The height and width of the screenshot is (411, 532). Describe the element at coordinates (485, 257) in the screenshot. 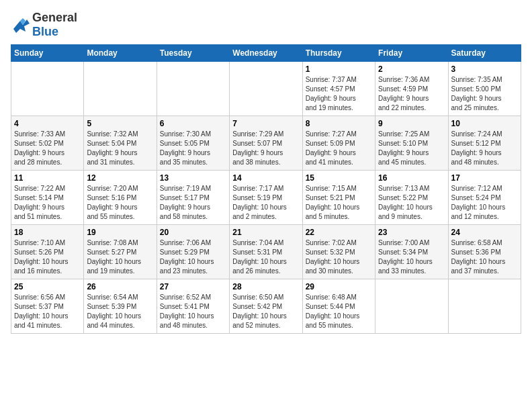

I see `day-info: Sunrise: 6:58 AM Sunset: 5:36 PM Dayligh…` at that location.